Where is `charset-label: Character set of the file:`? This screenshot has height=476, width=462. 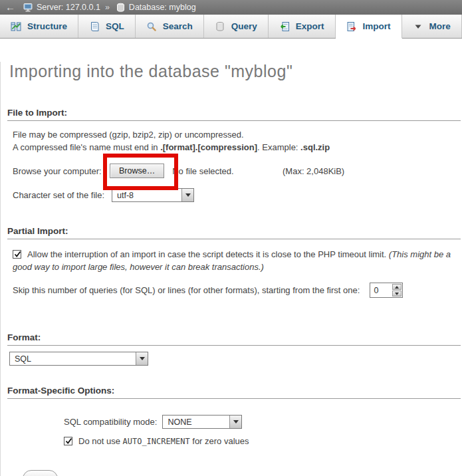
charset-label: Character set of the file: is located at coordinates (62, 195).